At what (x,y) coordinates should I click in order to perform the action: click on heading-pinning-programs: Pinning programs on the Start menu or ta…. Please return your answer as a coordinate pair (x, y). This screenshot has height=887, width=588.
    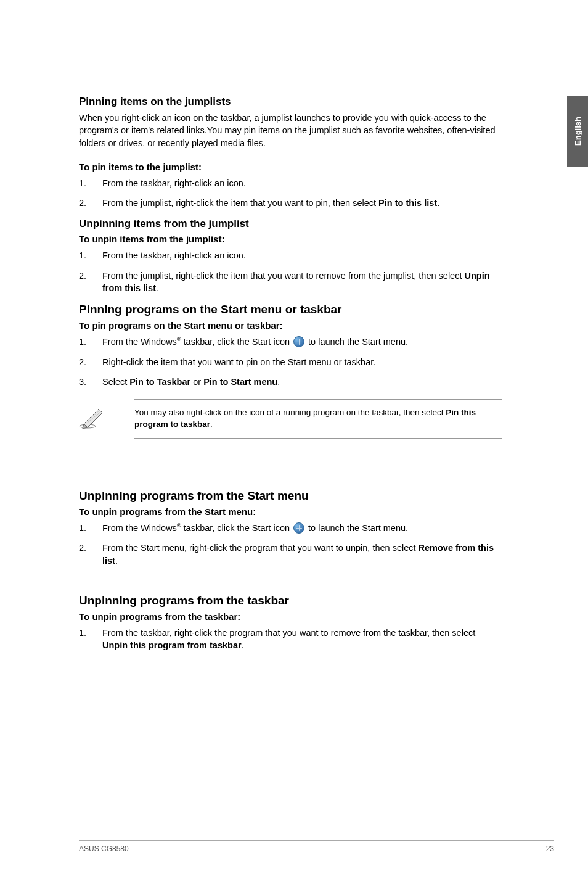
    Looking at the image, I should click on (291, 310).